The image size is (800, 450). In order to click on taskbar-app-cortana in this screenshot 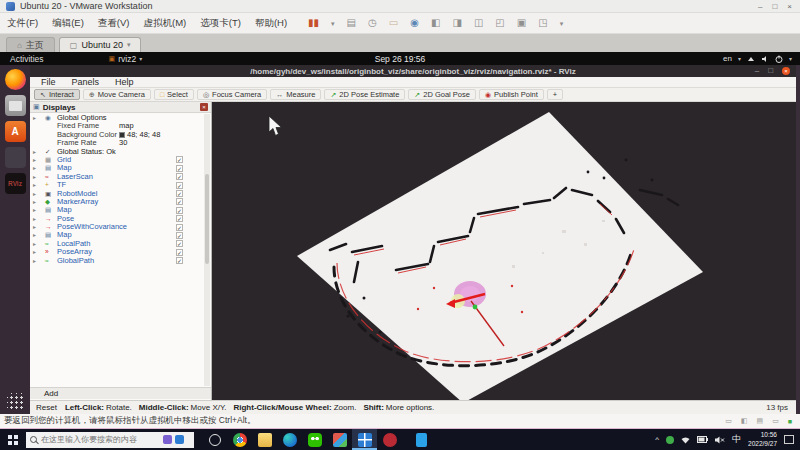, I will do `click(214, 440)`.